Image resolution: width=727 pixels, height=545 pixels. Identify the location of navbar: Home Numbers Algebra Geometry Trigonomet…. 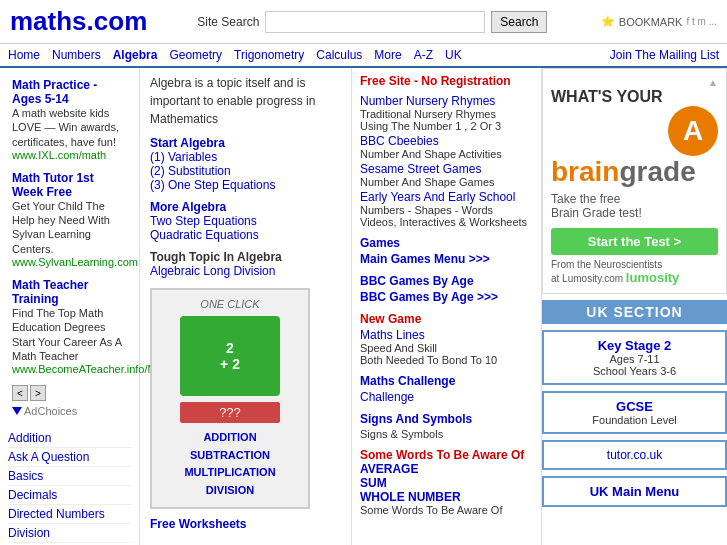
(364, 56).